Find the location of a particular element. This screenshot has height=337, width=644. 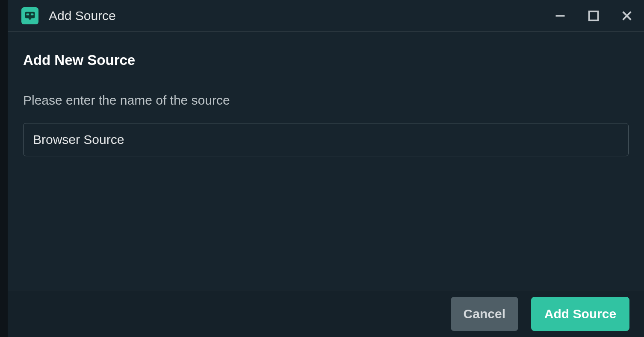

dialog-footer: Cancel Add Source is located at coordinates (326, 314).